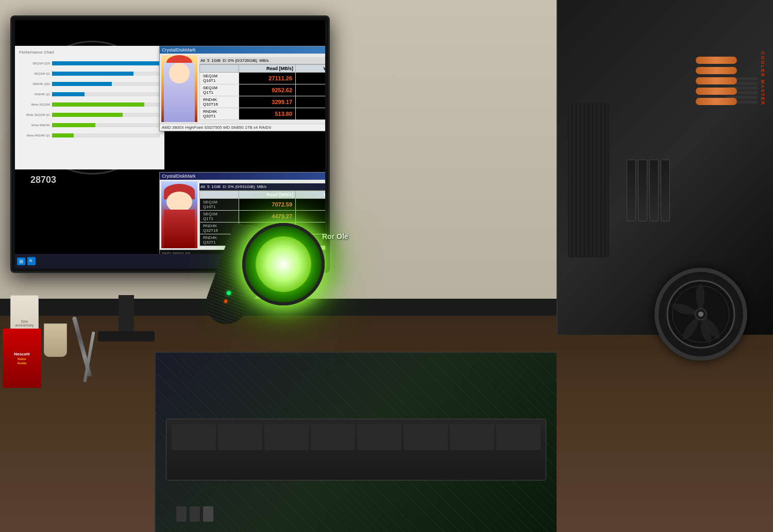  I want to click on bench-read-4: 513.80, so click(267, 114).